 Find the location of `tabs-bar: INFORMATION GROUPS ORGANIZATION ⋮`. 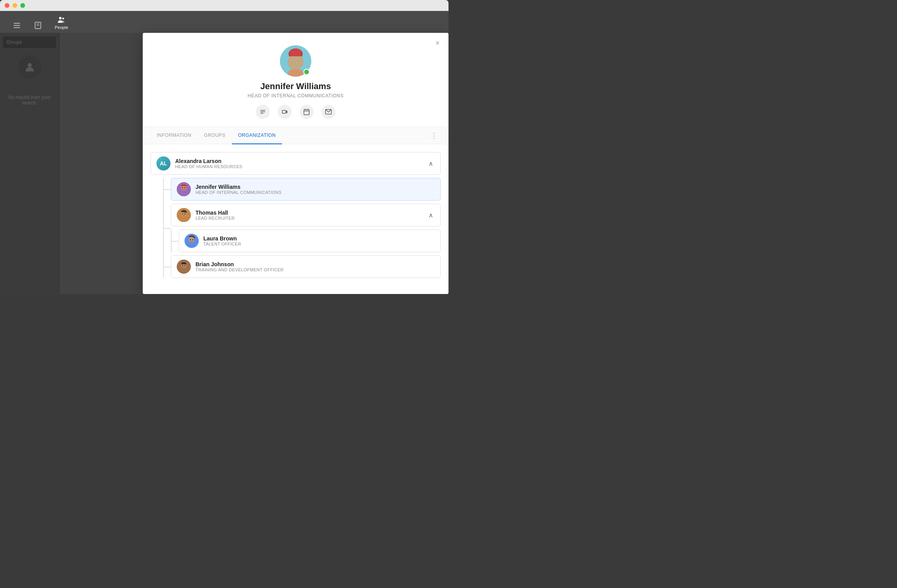

tabs-bar: INFORMATION GROUPS ORGANIZATION ⋮ is located at coordinates (296, 136).